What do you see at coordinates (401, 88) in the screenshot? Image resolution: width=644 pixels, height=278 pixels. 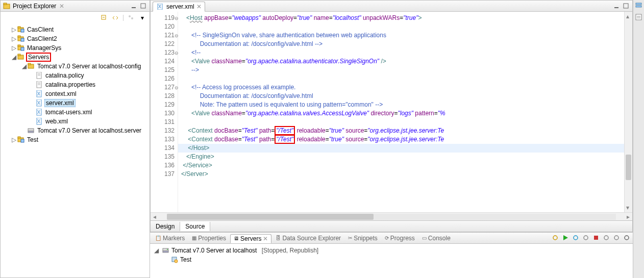 I see `code-line: <!-- Access log processes all example.` at bounding box center [401, 88].